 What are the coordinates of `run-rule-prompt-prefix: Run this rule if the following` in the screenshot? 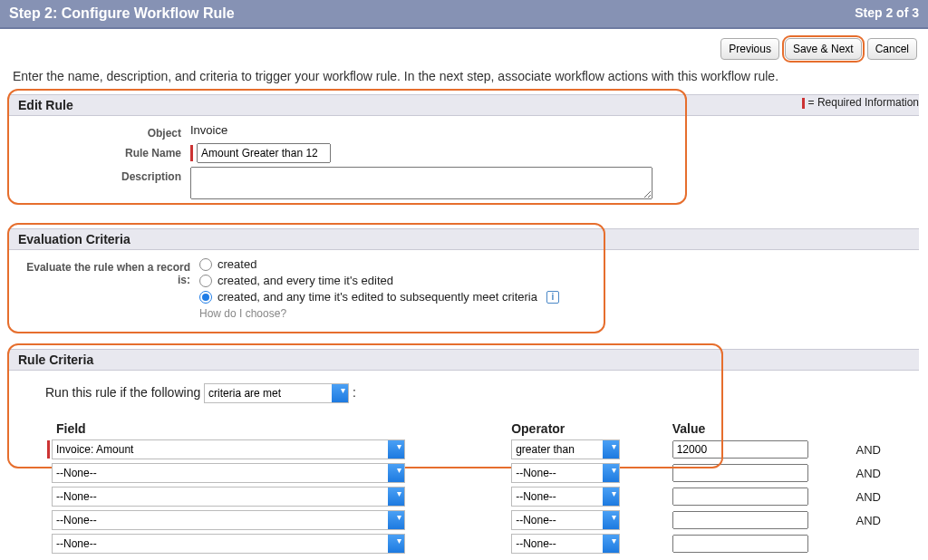 It's located at (123, 392).